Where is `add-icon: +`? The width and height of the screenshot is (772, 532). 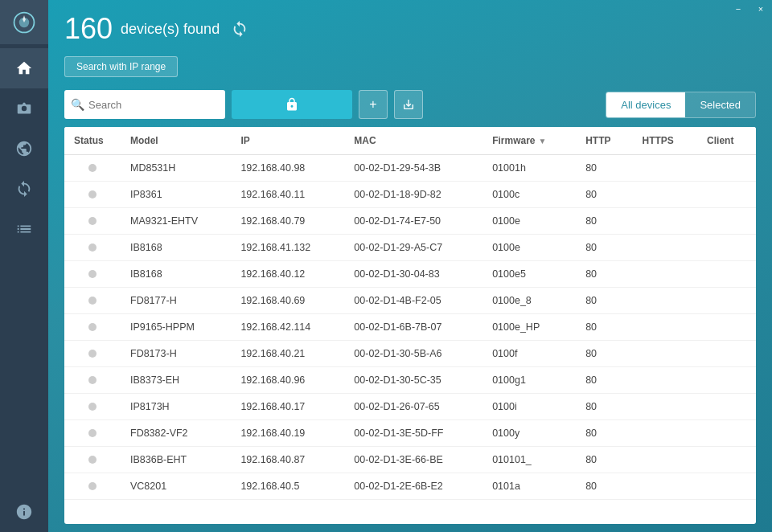
add-icon: + is located at coordinates (373, 104).